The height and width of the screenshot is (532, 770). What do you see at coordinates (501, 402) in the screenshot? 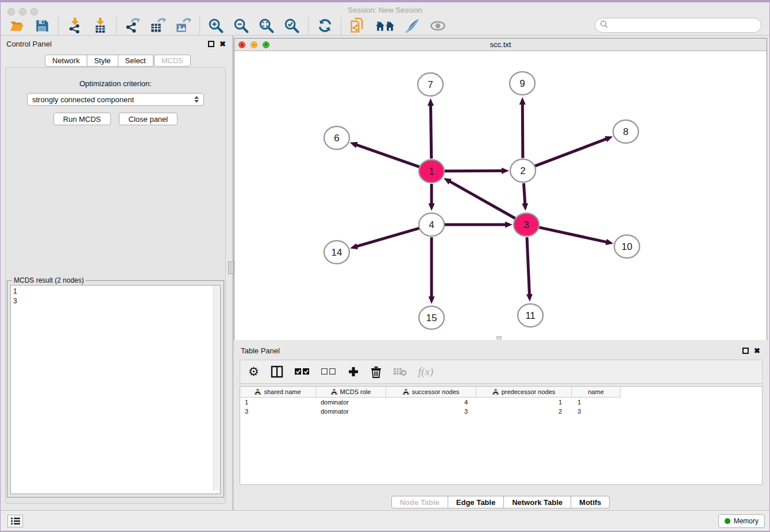
I see `table-row: 1 dominator 4 1 1` at bounding box center [501, 402].